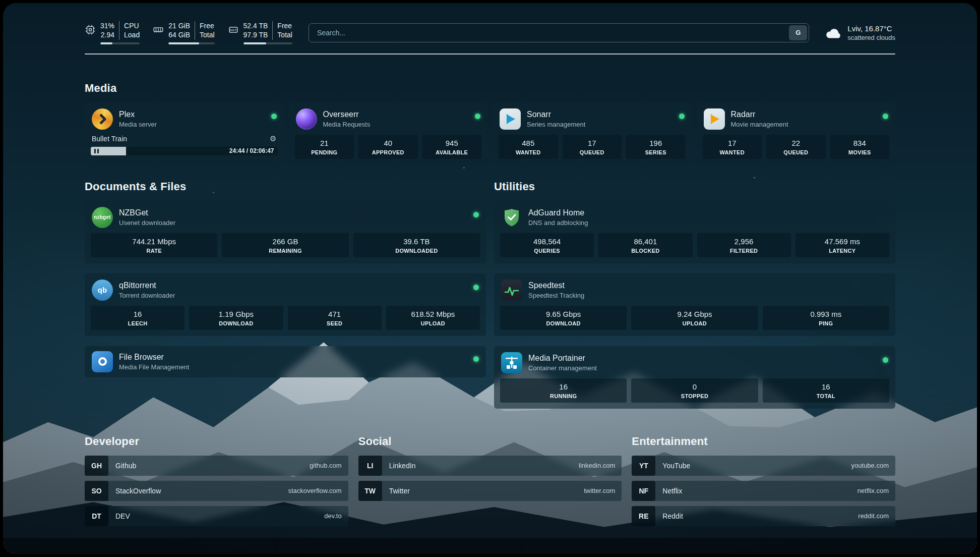 This screenshot has width=980, height=557. What do you see at coordinates (763, 466) in the screenshot?
I see `bookmark-youtube: YT YouTube youtube.com` at bounding box center [763, 466].